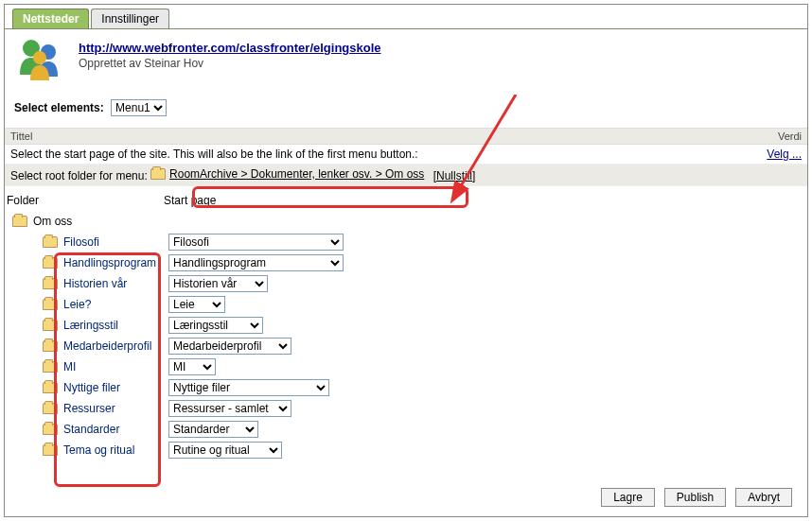 Image resolution: width=812 pixels, height=521 pixels. Describe the element at coordinates (249, 388) in the screenshot. I see `start-page-select: Nyttige filer` at that location.